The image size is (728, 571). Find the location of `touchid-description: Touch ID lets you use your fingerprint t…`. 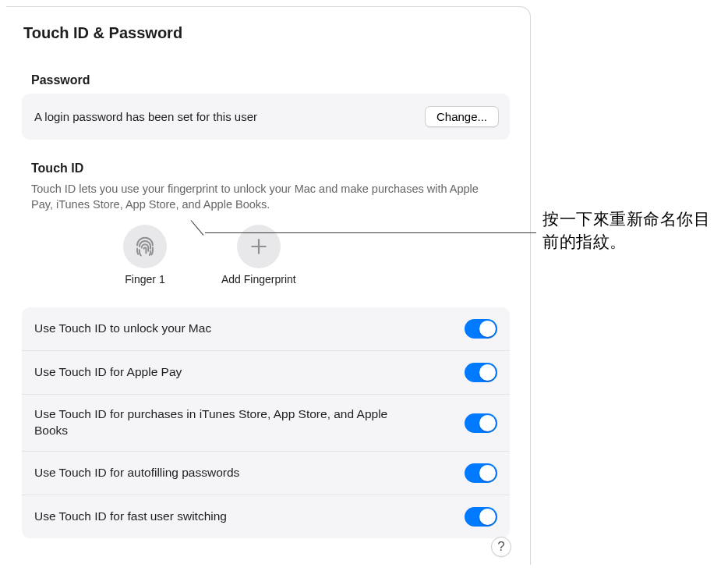

touchid-description: Touch ID lets you use your fingerprint t… is located at coordinates (267, 197).